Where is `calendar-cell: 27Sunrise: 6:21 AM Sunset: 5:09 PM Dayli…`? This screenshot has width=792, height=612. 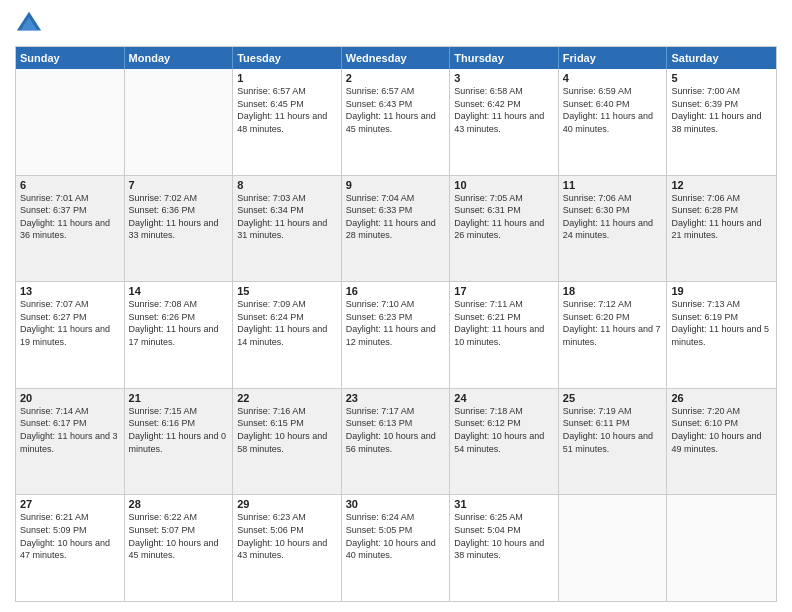
calendar-cell: 27Sunrise: 6:21 AM Sunset: 5:09 PM Dayli… is located at coordinates (70, 548).